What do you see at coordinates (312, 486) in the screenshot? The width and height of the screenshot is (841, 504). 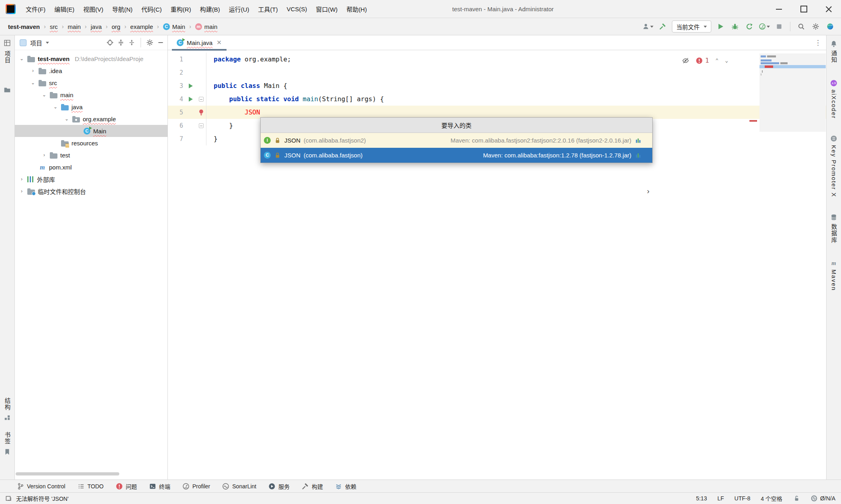 I see `tool-window-button: 构建` at bounding box center [312, 486].